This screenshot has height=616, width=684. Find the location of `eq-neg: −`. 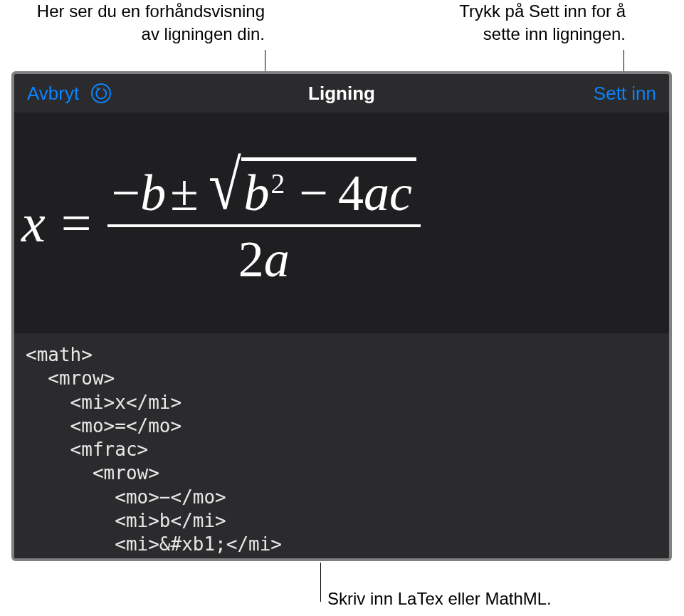

eq-neg: − is located at coordinates (127, 194).